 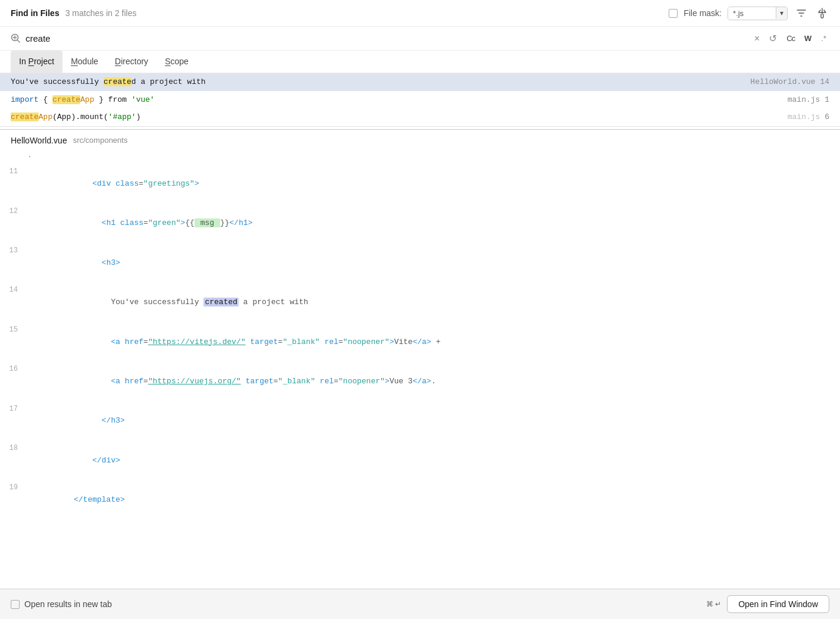 What do you see at coordinates (393, 117) in the screenshot?
I see `result-text: createApp(App).mount('#app')` at bounding box center [393, 117].